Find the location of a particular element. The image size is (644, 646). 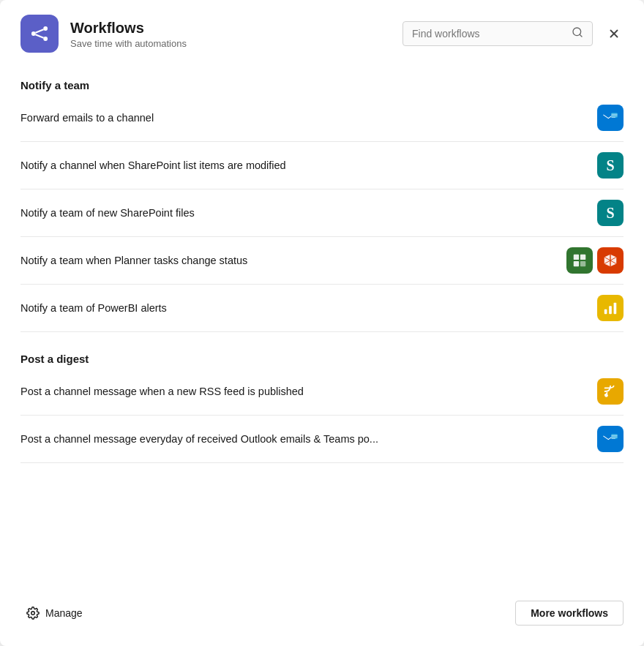

post-digest-list: Post a channel message when a new RSS fe… is located at coordinates (322, 416).